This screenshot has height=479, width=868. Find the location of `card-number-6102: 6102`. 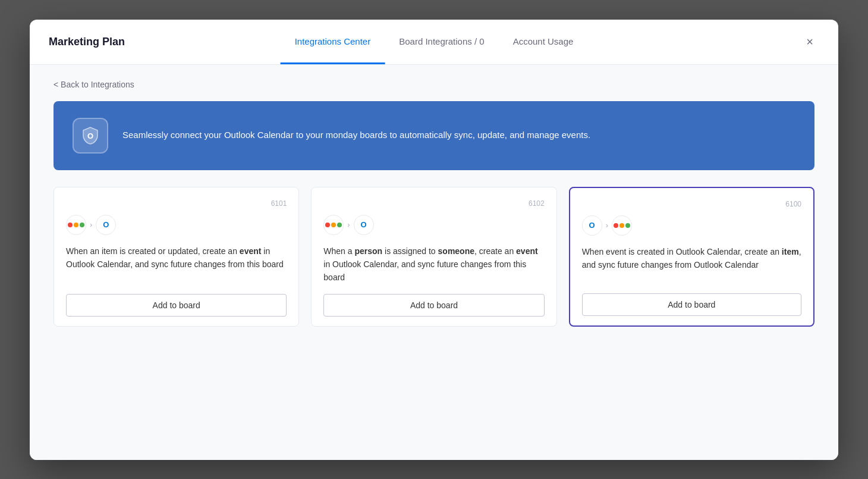

card-number-6102: 6102 is located at coordinates (434, 204).